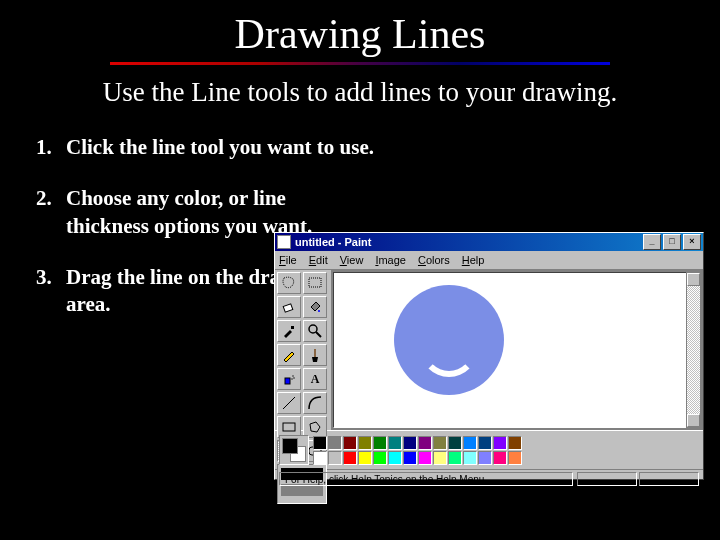  Describe the element at coordinates (51, 148) in the screenshot. I see `step-number: 1.` at that location.